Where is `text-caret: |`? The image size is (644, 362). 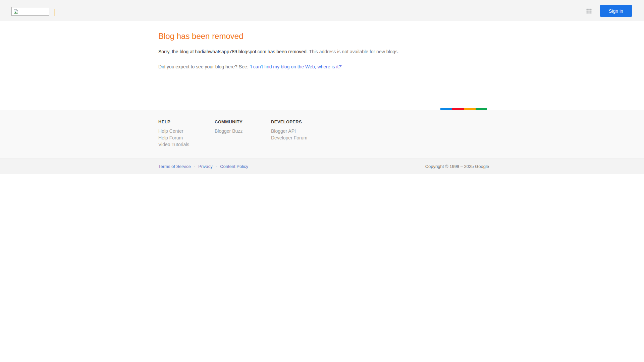
text-caret: | is located at coordinates (54, 12).